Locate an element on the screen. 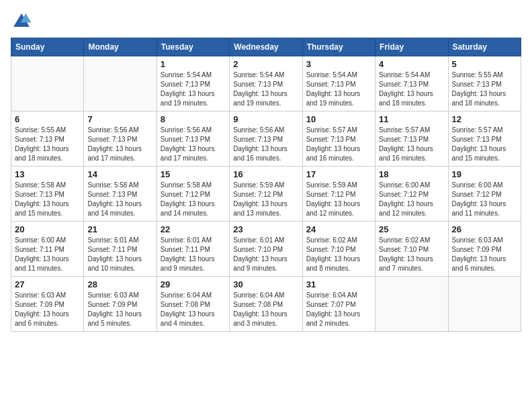  day-info: Sunrise: 6:01 AM Sunset: 7:10 PM Dayligh… is located at coordinates (266, 255).